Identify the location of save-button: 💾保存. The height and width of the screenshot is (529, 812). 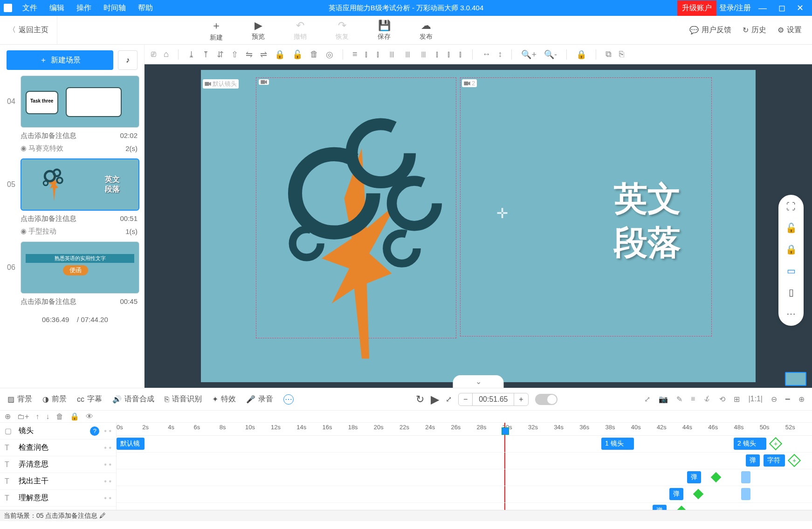
(384, 30).